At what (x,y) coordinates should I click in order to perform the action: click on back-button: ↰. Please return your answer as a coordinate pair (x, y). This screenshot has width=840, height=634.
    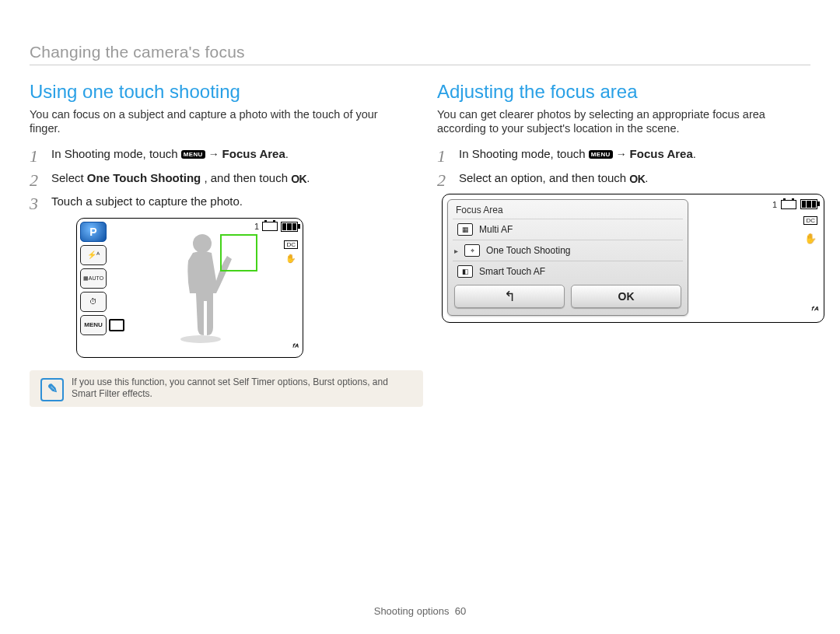
    Looking at the image, I should click on (509, 296).